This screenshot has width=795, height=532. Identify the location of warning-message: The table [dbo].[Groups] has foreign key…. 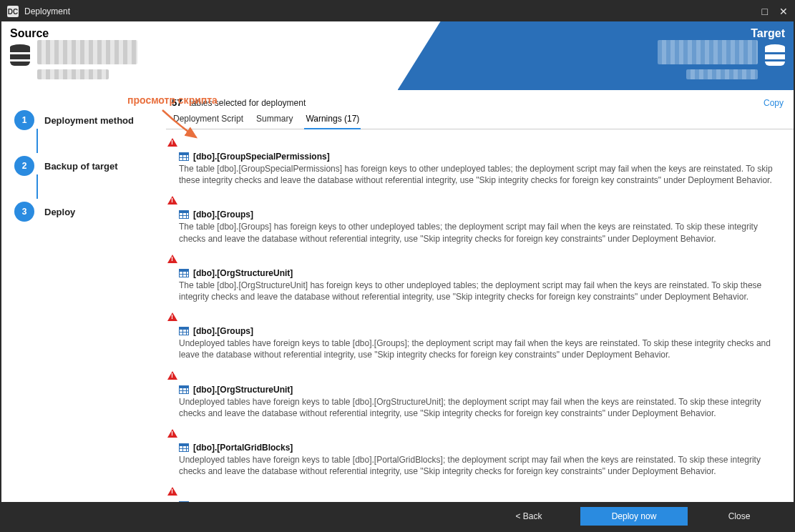
(479, 232).